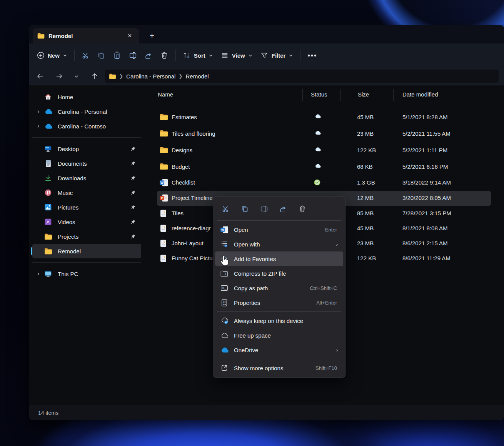  What do you see at coordinates (165, 55) in the screenshot?
I see `delete-button` at bounding box center [165, 55].